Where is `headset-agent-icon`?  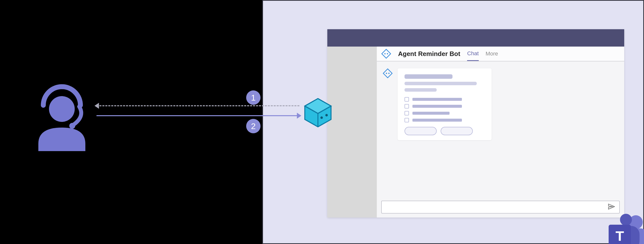 headset-agent-icon is located at coordinates (62, 117).